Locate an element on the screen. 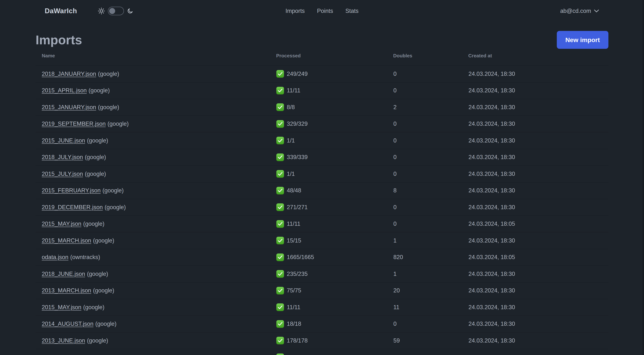 This screenshot has width=644, height=355. nav-link-points: Points is located at coordinates (325, 11).